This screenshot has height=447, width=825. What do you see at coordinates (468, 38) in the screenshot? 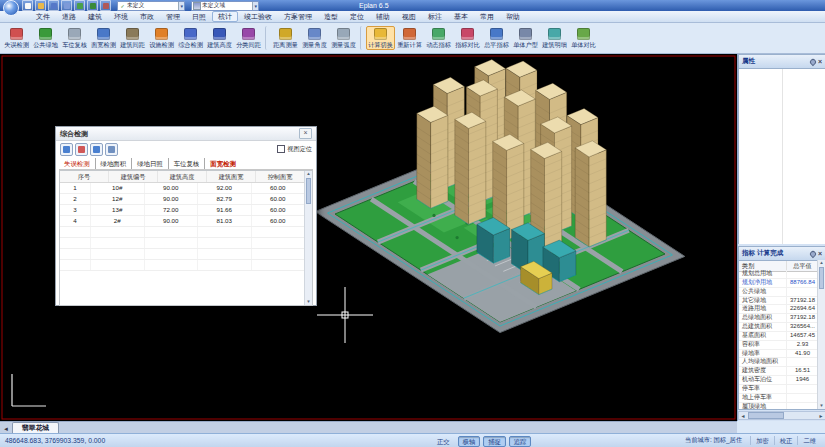
I see `indicator-compare-button: 指标对比` at bounding box center [468, 38].